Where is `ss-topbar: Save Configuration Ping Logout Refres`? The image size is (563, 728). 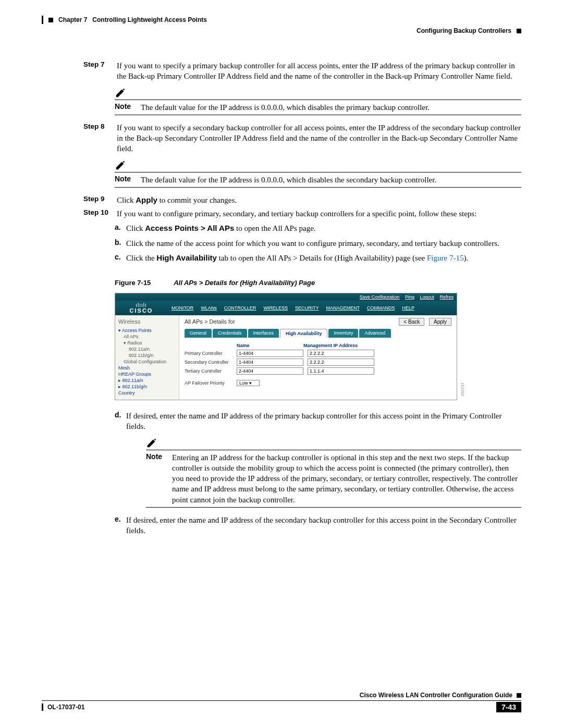 ss-topbar: Save Configuration Ping Logout Refres is located at coordinates (286, 297).